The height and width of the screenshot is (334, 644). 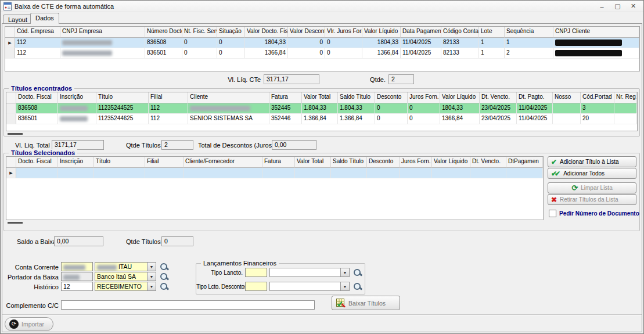 I want to click on grid-cell: 1.366,84, so click(x=320, y=118).